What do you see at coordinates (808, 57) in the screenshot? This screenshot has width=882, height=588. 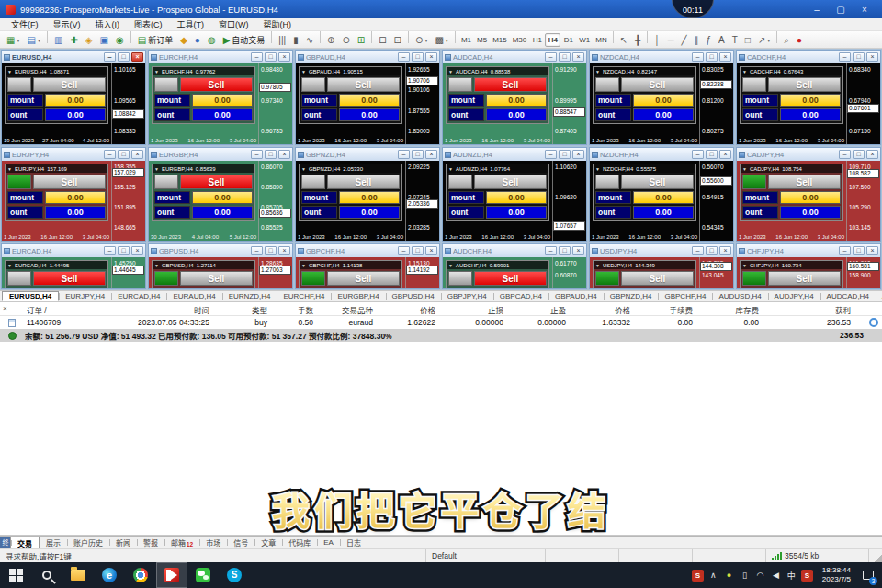 I see `chart-window-titlebar: CADCHF,H4 ‒ □ ×` at bounding box center [808, 57].